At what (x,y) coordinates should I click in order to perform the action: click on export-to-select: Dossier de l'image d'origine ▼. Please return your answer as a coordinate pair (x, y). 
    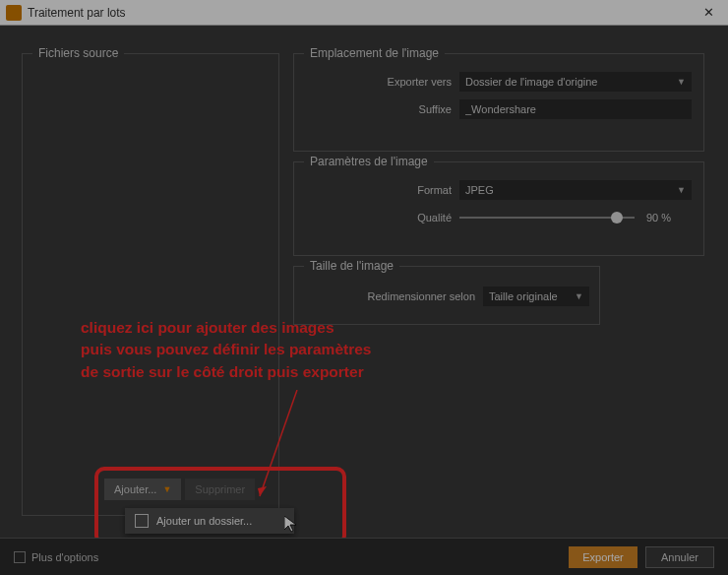
    Looking at the image, I should click on (576, 82).